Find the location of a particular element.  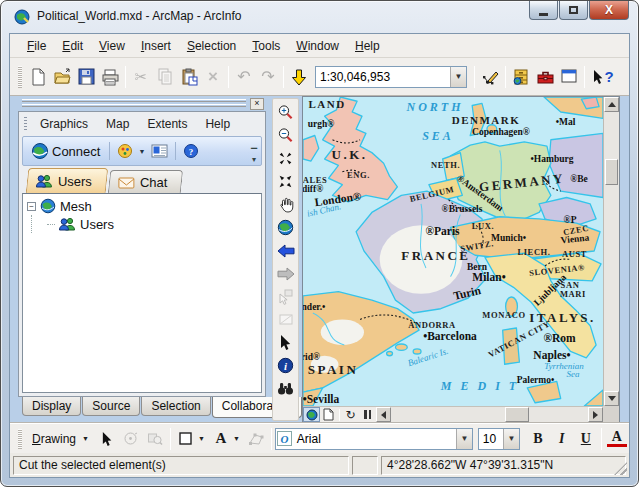

menu-help: Help is located at coordinates (368, 46).